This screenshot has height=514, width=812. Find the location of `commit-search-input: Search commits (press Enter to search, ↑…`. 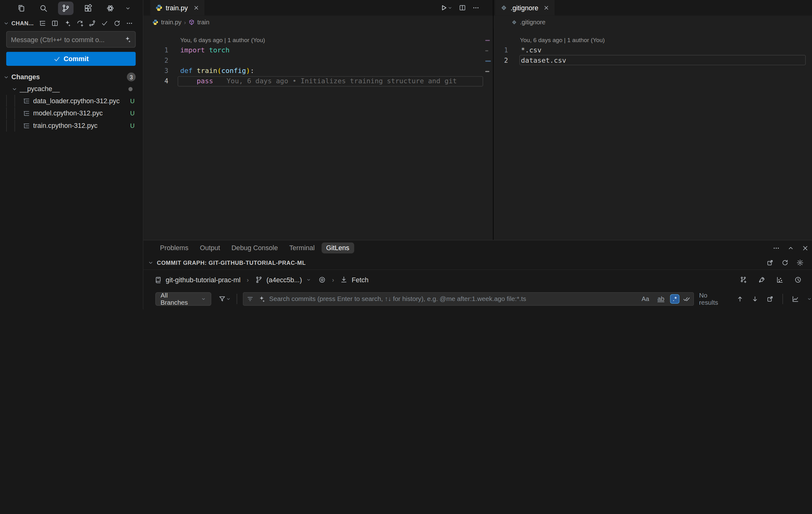

commit-search-input: Search commits (press Enter to search, ↑… is located at coordinates (468, 299).